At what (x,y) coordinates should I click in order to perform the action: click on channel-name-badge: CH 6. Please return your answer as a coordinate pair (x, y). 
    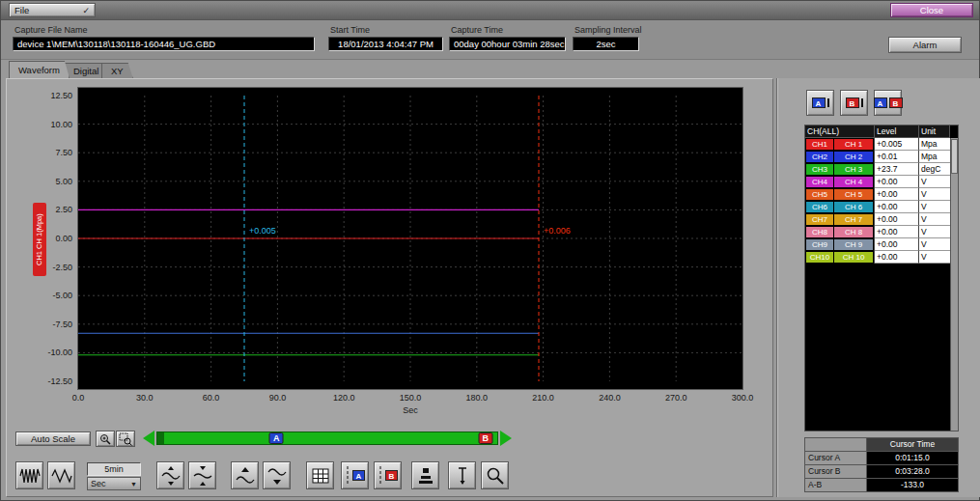
    Looking at the image, I should click on (854, 207).